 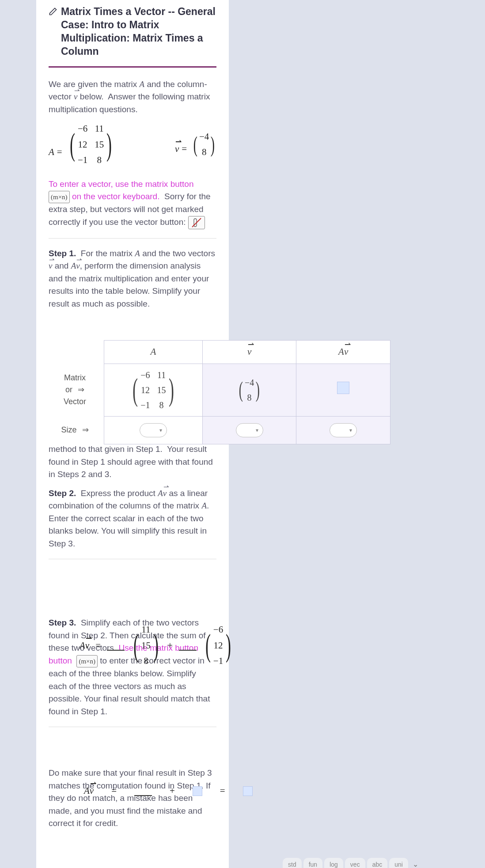 I want to click on kb-tab-vec: vec, so click(x=355, y=863).